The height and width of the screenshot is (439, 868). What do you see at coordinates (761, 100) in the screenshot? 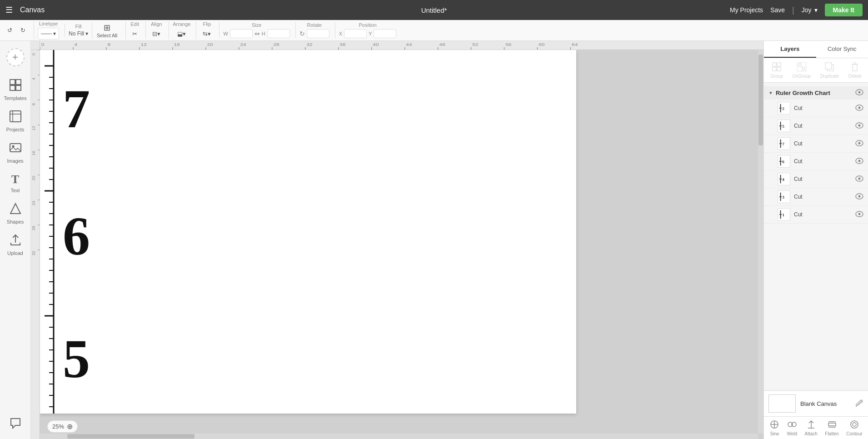
I see `vertical-scrollbar-thumb` at bounding box center [761, 100].